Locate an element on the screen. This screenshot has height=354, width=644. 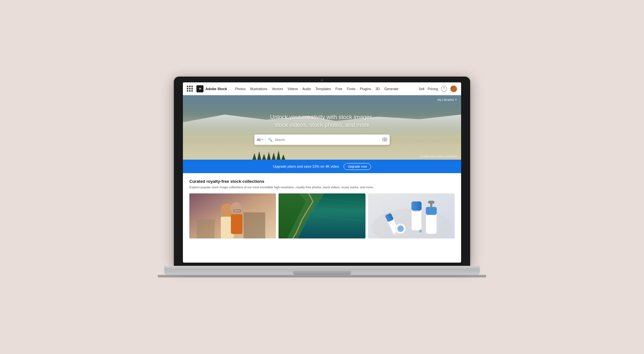
nav-photos: Photos is located at coordinates (240, 89).